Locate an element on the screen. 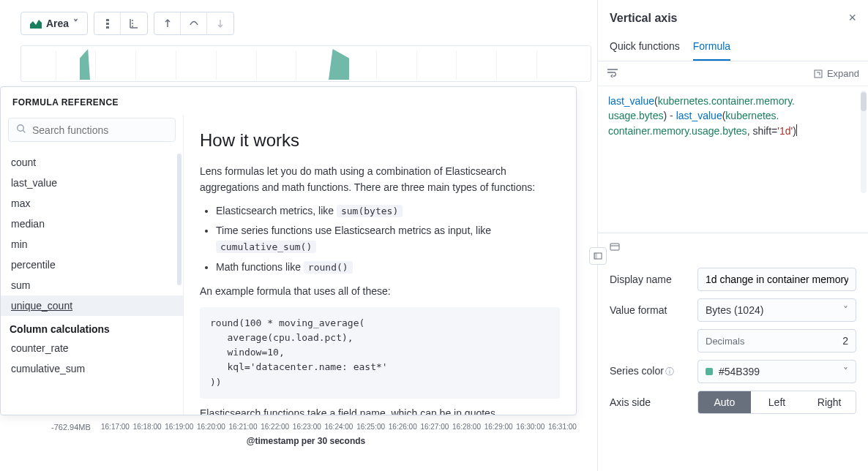  function-search is located at coordinates (92, 130).